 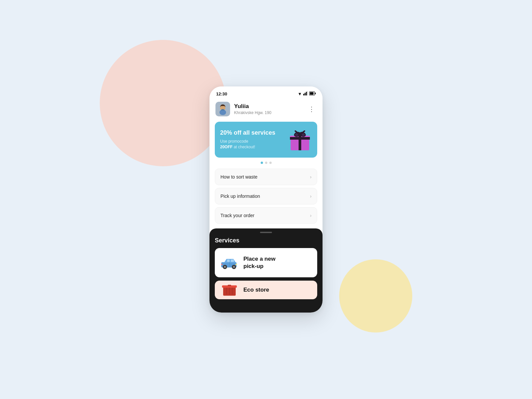 What do you see at coordinates (266, 290) in the screenshot?
I see `service-card-eco-store: Eco store` at bounding box center [266, 290].